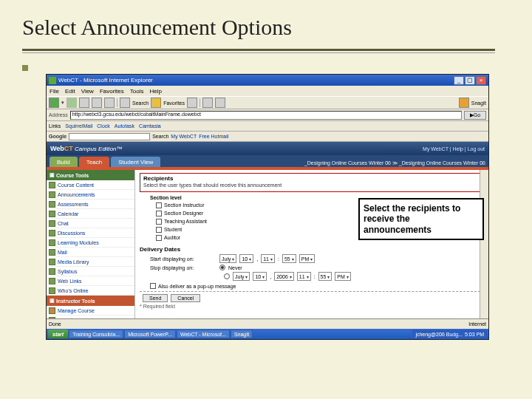 Image resolution: width=532 pixels, height=399 pixels. Describe the element at coordinates (304, 276) in the screenshot. I see `stop-hour-select: 11` at that location.